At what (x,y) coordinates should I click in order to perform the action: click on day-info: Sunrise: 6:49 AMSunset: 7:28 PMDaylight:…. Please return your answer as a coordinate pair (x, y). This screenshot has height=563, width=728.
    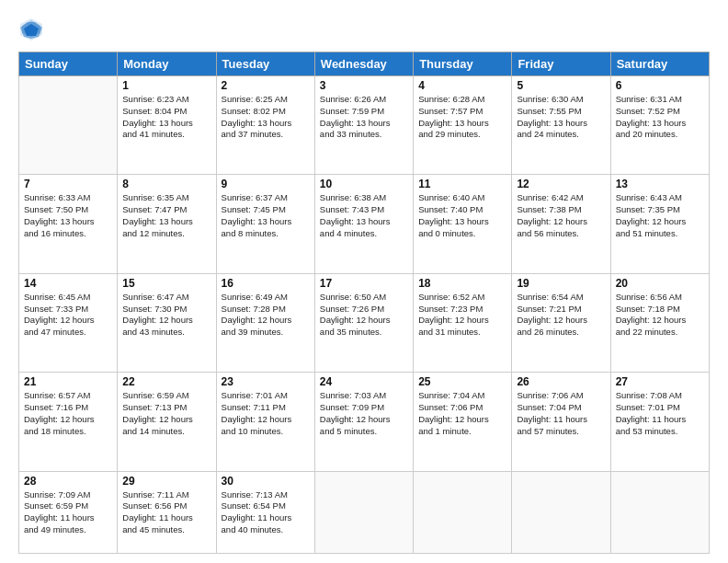
    Looking at the image, I should click on (266, 315).